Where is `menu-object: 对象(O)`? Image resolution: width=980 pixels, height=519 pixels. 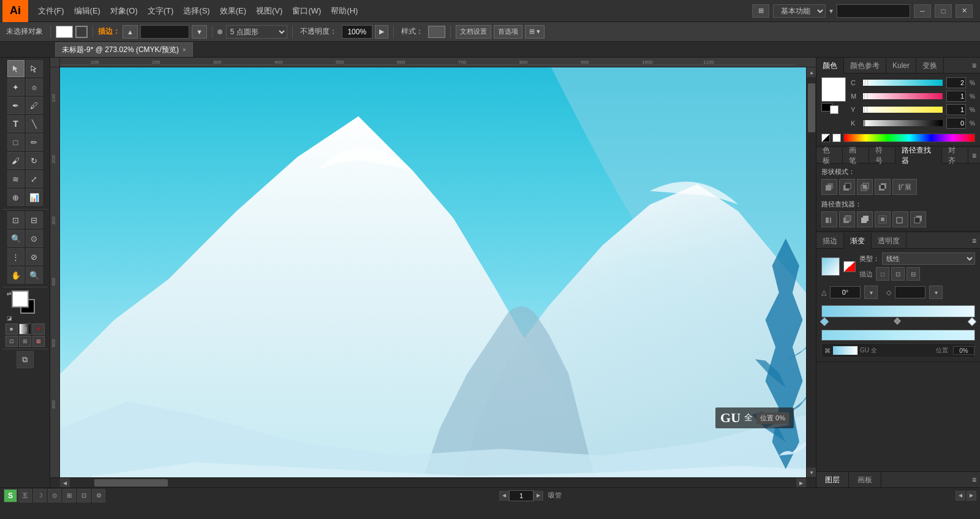
menu-object: 对象(O) is located at coordinates (124, 11).